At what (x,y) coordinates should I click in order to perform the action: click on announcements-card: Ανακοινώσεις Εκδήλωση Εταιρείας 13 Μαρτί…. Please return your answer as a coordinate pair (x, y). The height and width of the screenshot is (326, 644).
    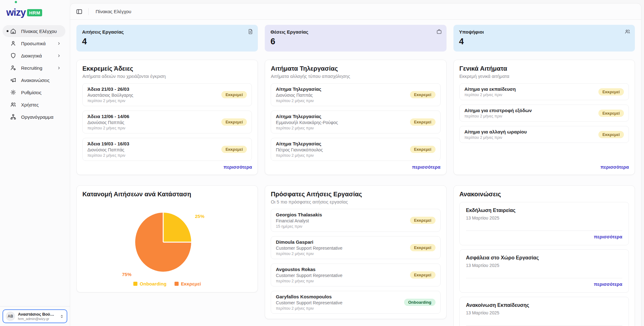
    Looking at the image, I should click on (544, 256).